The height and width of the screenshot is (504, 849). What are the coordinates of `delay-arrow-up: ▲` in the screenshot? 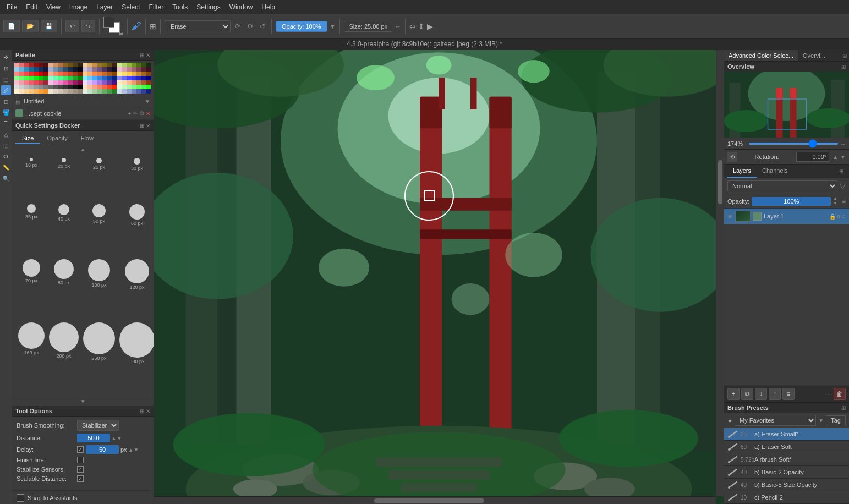 It's located at (131, 450).